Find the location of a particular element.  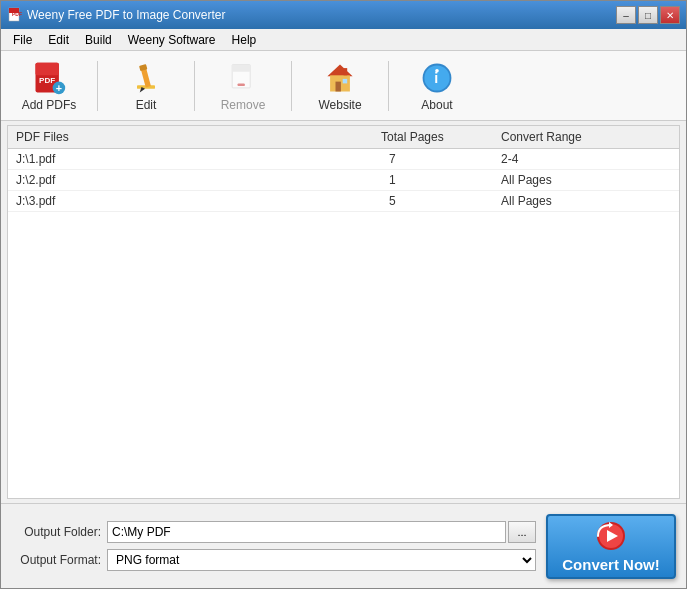

col-header-spacer is located at coordinates (656, 137).